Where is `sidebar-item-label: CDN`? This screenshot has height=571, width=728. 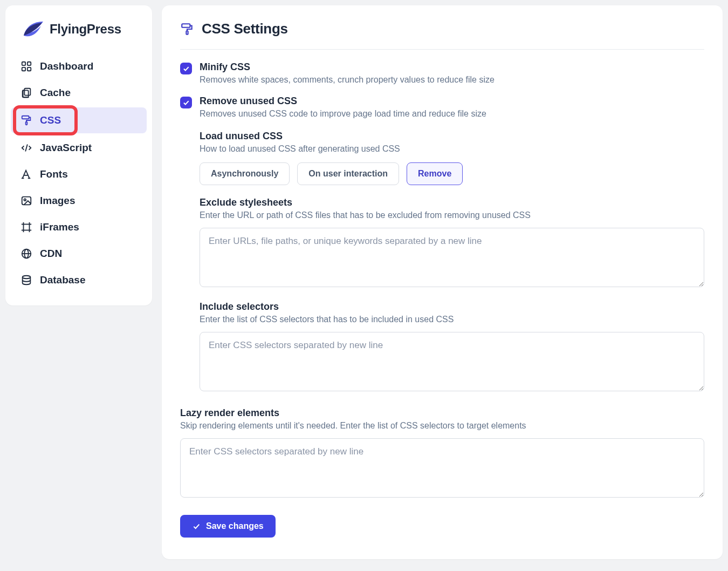 sidebar-item-label: CDN is located at coordinates (51, 254).